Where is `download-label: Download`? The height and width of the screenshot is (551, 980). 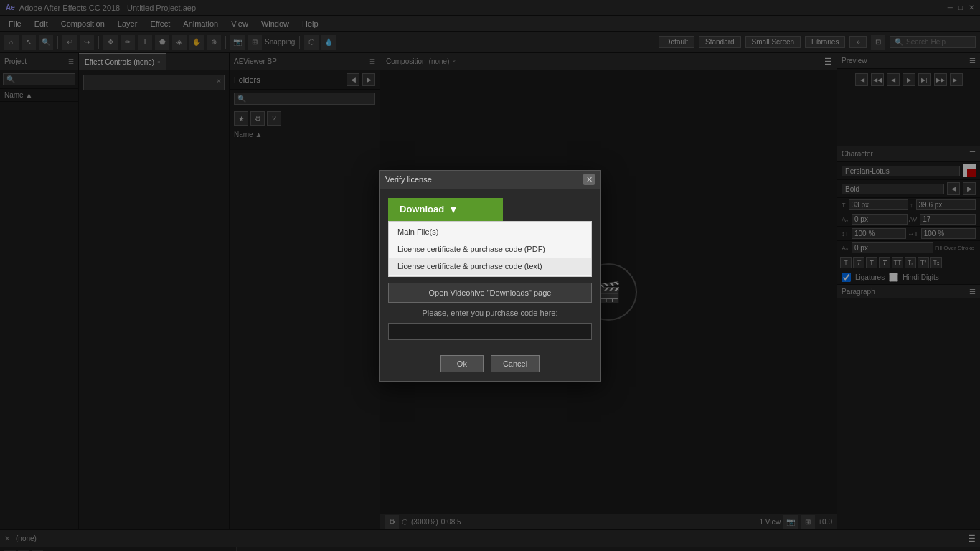 download-label: Download is located at coordinates (422, 209).